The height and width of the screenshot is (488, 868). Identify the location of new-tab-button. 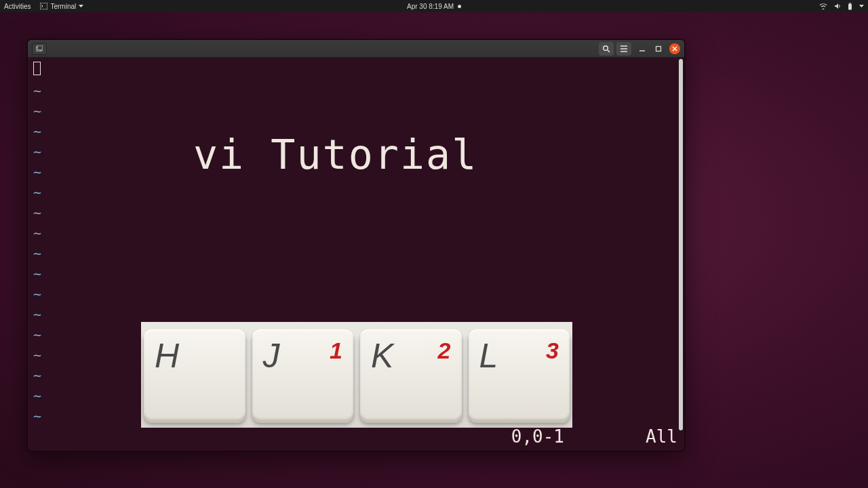
(39, 49).